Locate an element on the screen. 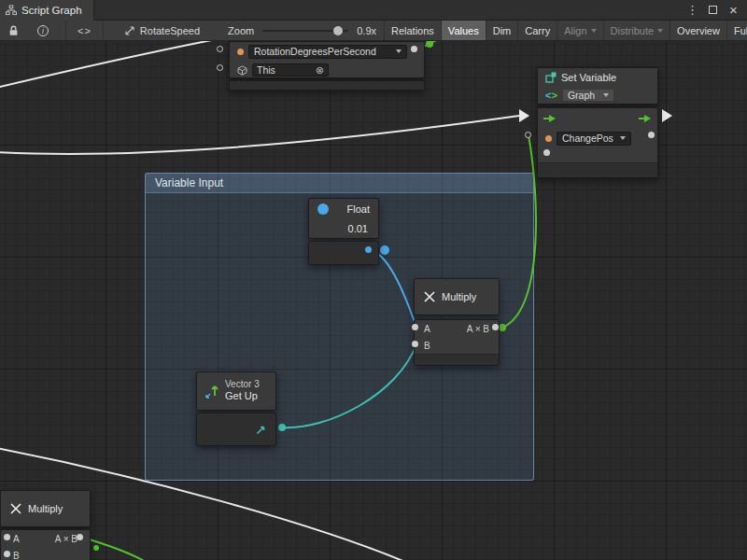 This screenshot has width=747, height=560. zoom-slider-handle is located at coordinates (338, 31).